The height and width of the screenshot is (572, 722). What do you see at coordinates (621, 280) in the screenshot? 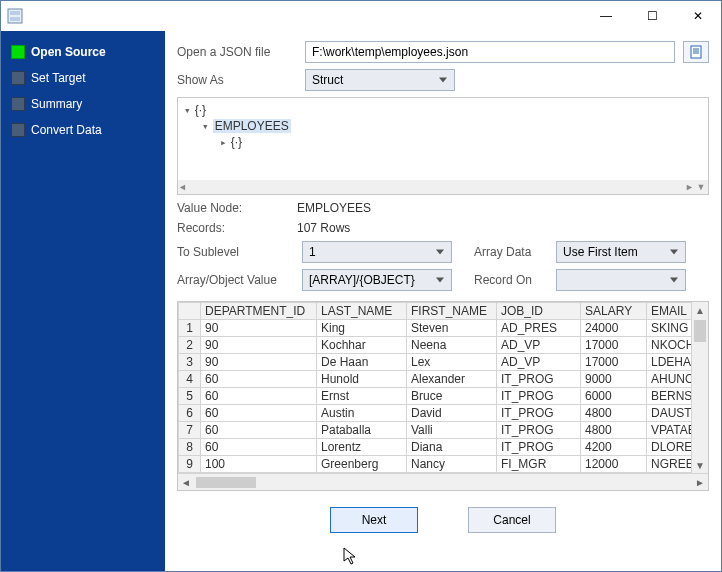
I see `record-on-select` at bounding box center [621, 280].